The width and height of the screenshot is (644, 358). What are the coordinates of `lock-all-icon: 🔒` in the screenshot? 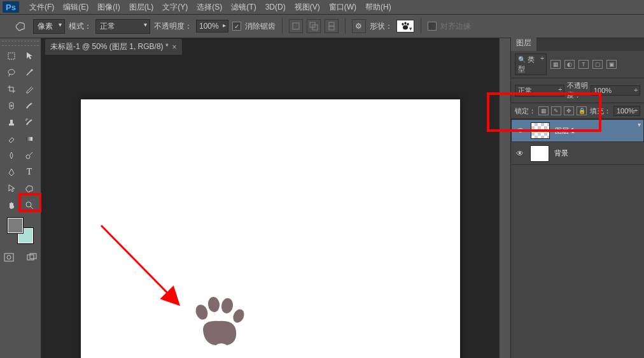 It's located at (582, 111).